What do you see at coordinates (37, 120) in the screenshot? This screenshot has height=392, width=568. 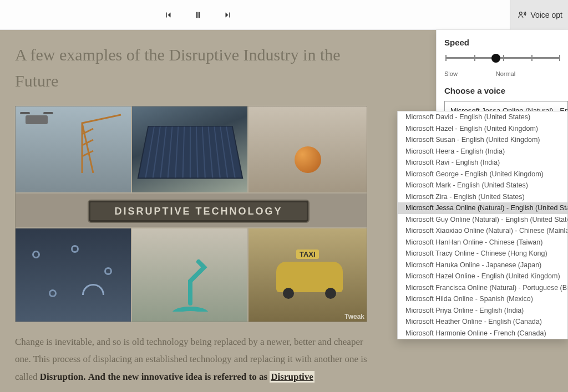 I see `drone-icon` at bounding box center [37, 120].